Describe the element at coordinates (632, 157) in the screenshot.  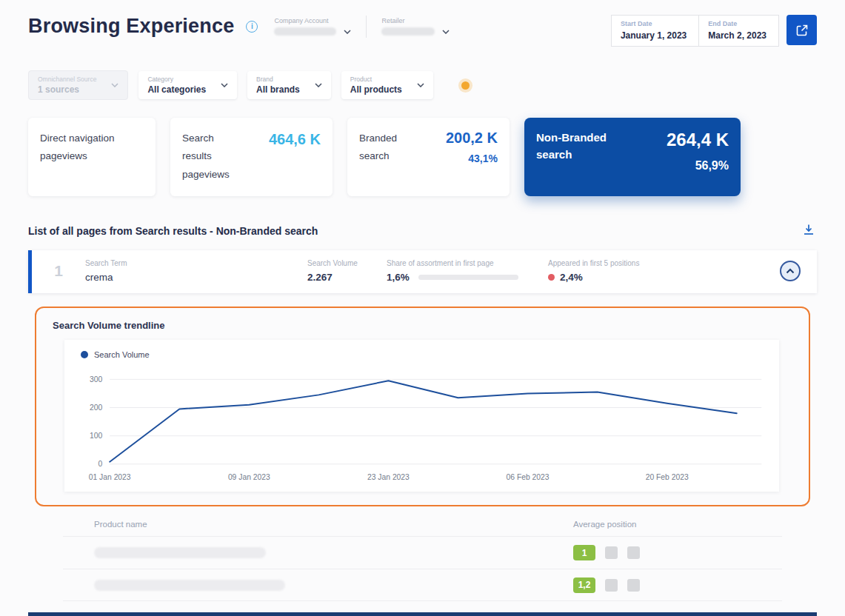
I see `kpi-non-branded-search-active: Non-Branded search 264,4 K 56,9%` at that location.